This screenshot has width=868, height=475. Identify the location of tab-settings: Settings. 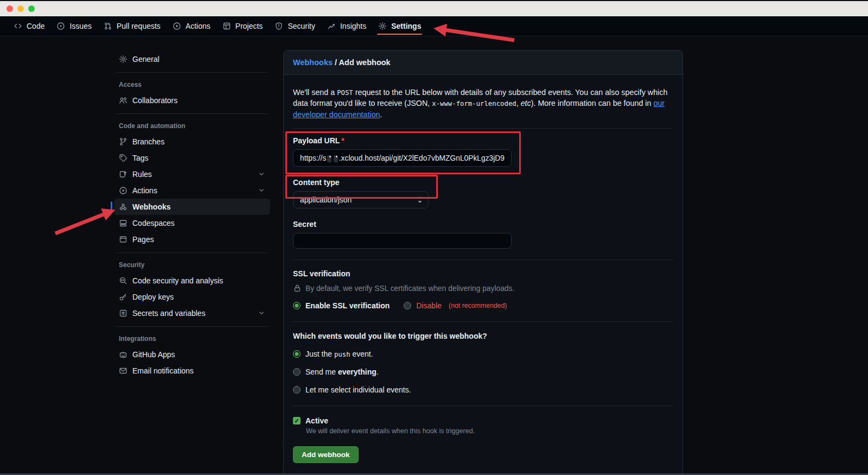
(399, 26).